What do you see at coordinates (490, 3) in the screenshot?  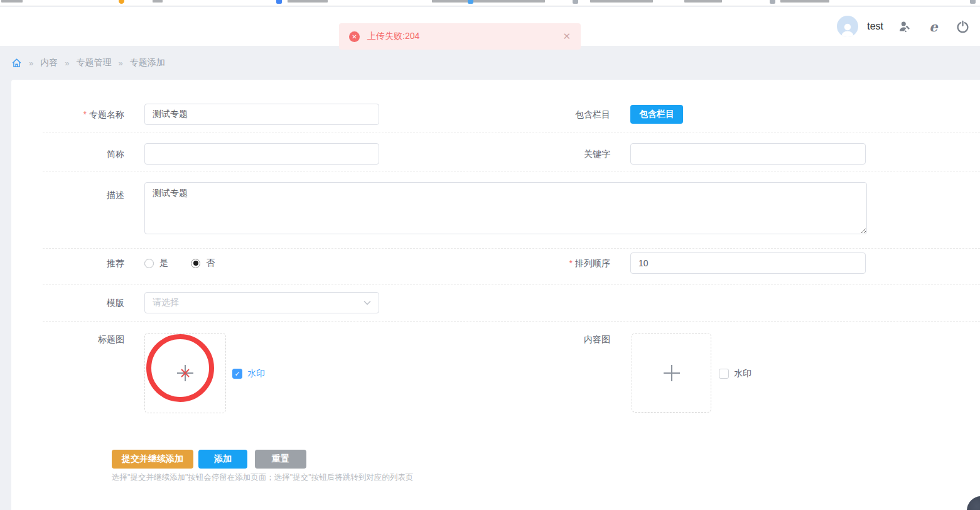 I see `browser-bookmarks-bar` at bounding box center [490, 3].